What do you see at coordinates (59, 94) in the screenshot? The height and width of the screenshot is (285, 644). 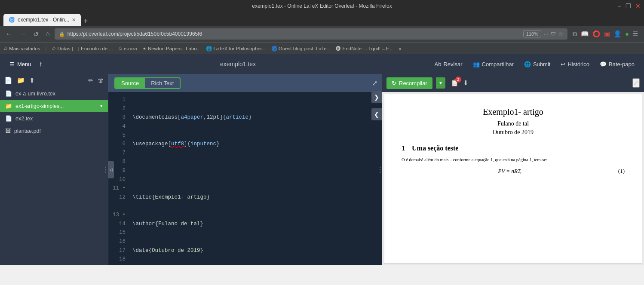 I see `file-name-label: ex-a-um-livro.tex` at bounding box center [59, 94].